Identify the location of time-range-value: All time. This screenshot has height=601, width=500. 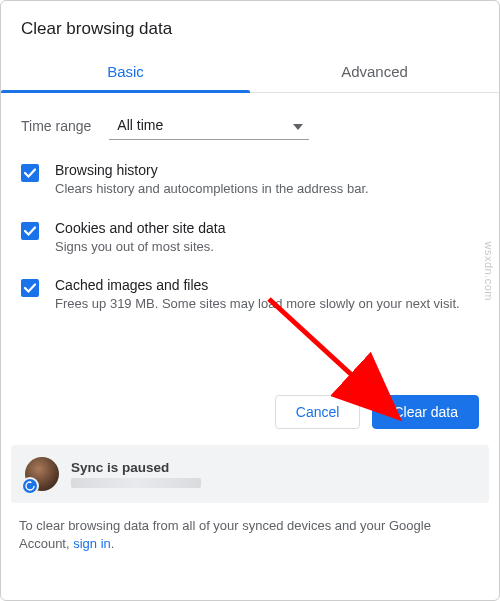
(140, 125).